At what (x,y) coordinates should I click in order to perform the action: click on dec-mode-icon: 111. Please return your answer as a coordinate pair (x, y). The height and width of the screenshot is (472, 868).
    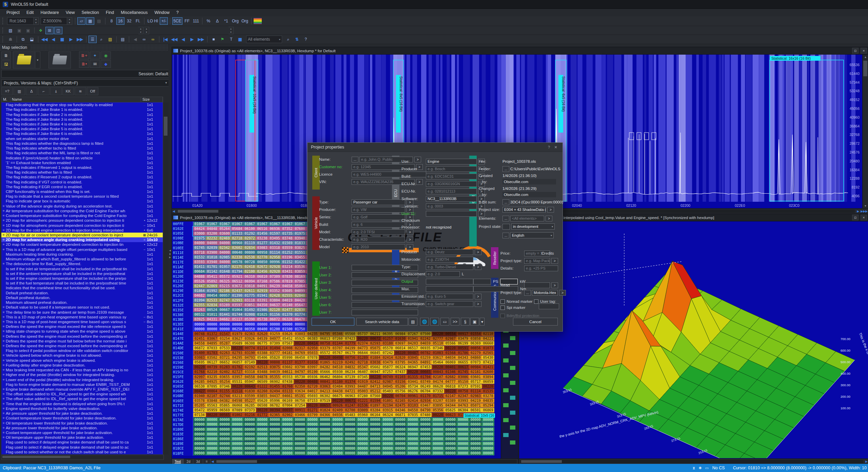
    Looking at the image, I should click on (196, 21).